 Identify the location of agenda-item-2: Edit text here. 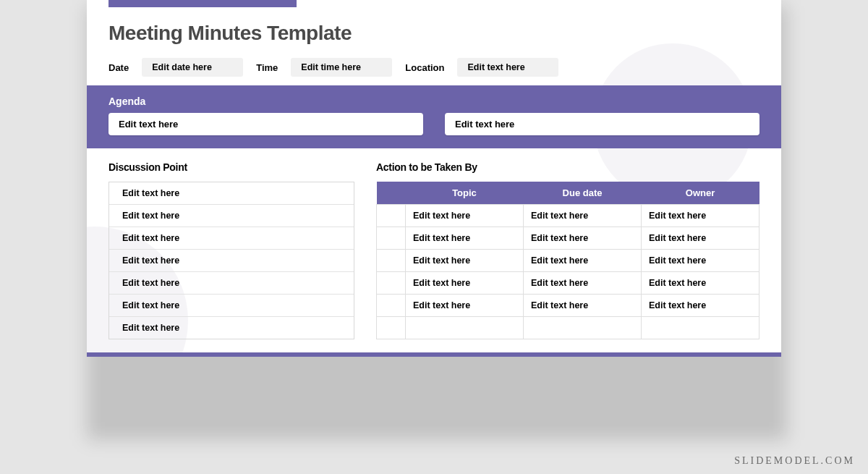
(602, 124).